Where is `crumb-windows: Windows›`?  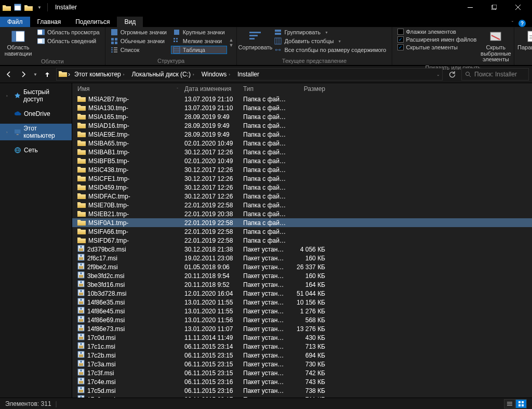
crumb-windows: Windows› is located at coordinates (216, 74).